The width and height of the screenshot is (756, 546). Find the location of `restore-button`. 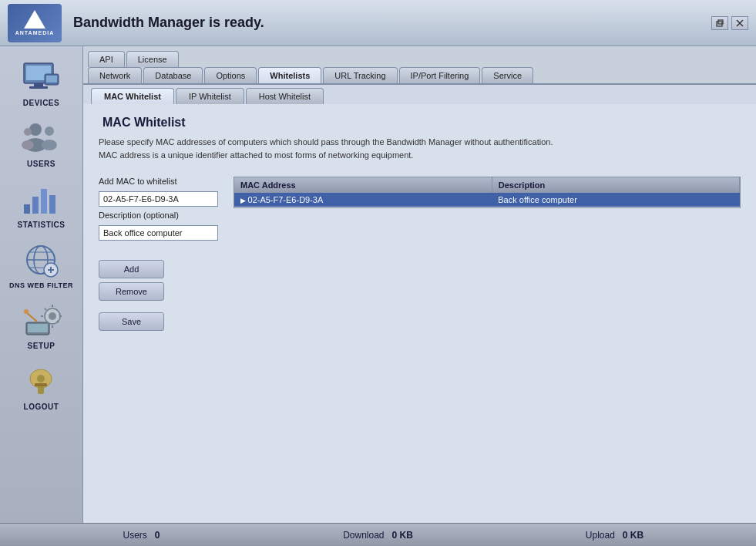

restore-button is located at coordinates (720, 23).